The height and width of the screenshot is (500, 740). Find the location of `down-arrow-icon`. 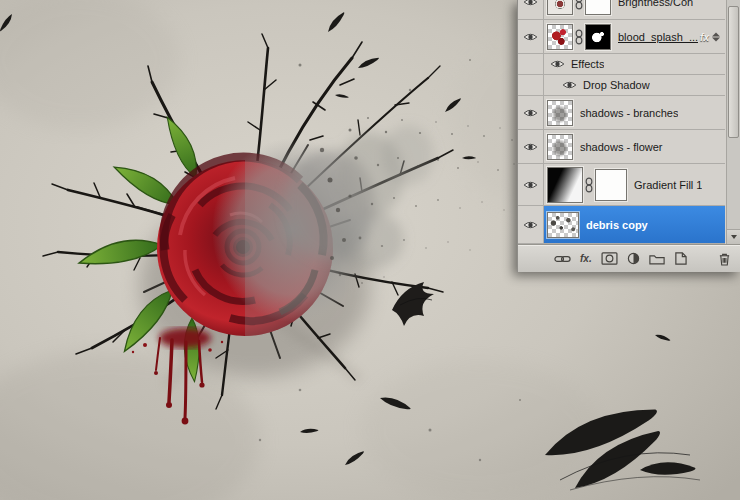

down-arrow-icon is located at coordinates (734, 237).